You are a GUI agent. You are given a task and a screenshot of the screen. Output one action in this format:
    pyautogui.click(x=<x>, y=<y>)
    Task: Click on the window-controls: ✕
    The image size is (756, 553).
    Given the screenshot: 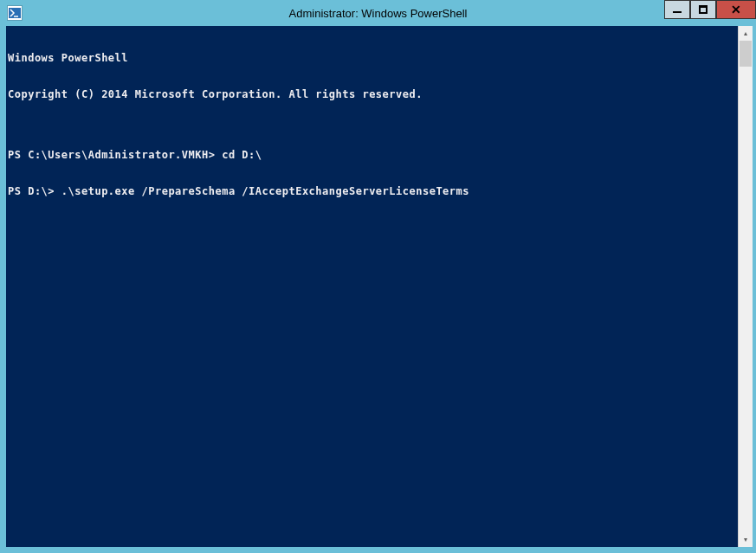 What is the action you would take?
    pyautogui.click(x=710, y=10)
    